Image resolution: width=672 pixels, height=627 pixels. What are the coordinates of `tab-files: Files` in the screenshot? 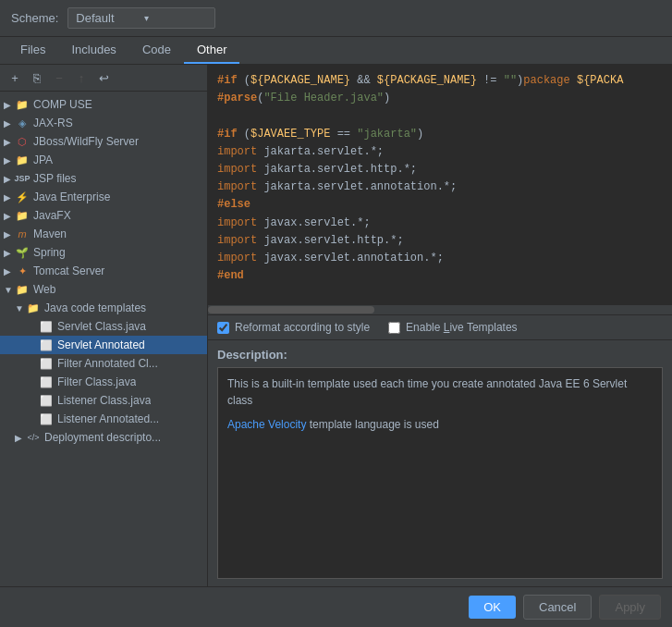 It's located at (33, 50).